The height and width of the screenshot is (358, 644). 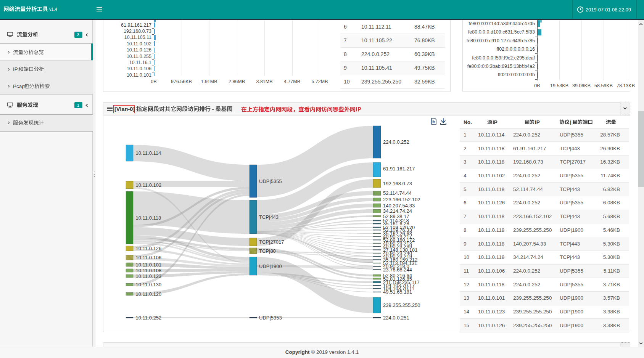 I want to click on svg-text: 10.11.0.101, so click(x=149, y=265).